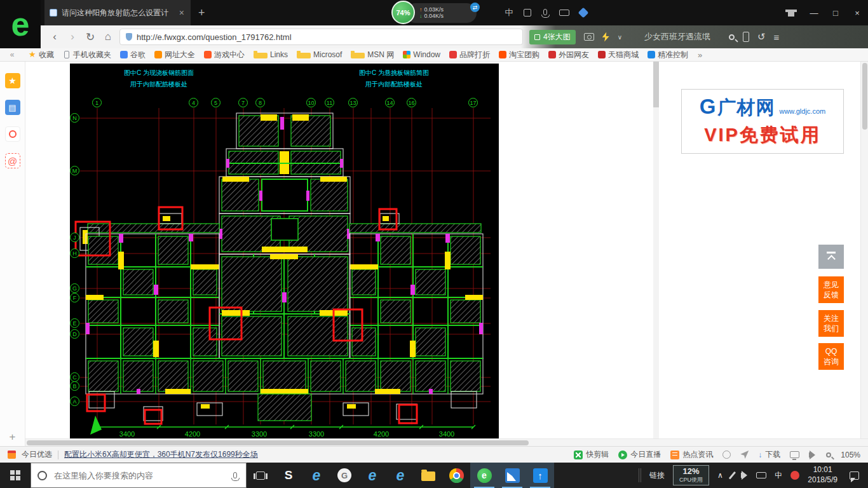  What do you see at coordinates (732, 475) in the screenshot?
I see `pen-tray-icon` at bounding box center [732, 475].